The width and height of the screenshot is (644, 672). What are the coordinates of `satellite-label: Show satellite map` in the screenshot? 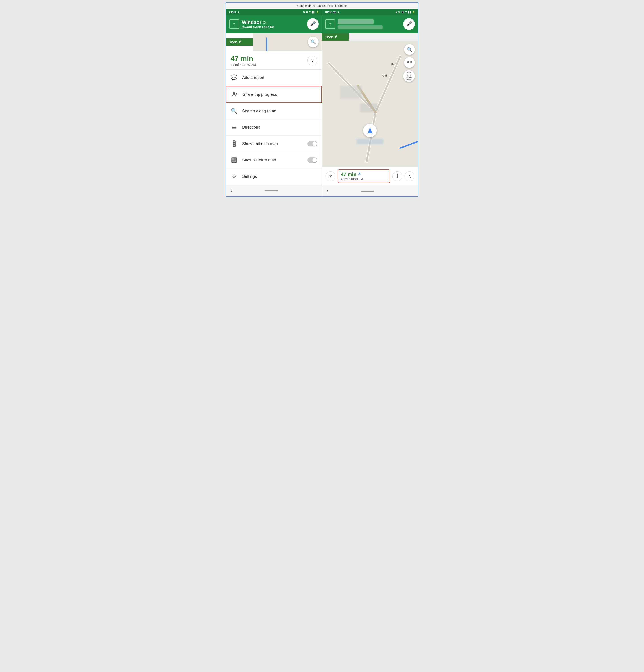 It's located at (272, 160).